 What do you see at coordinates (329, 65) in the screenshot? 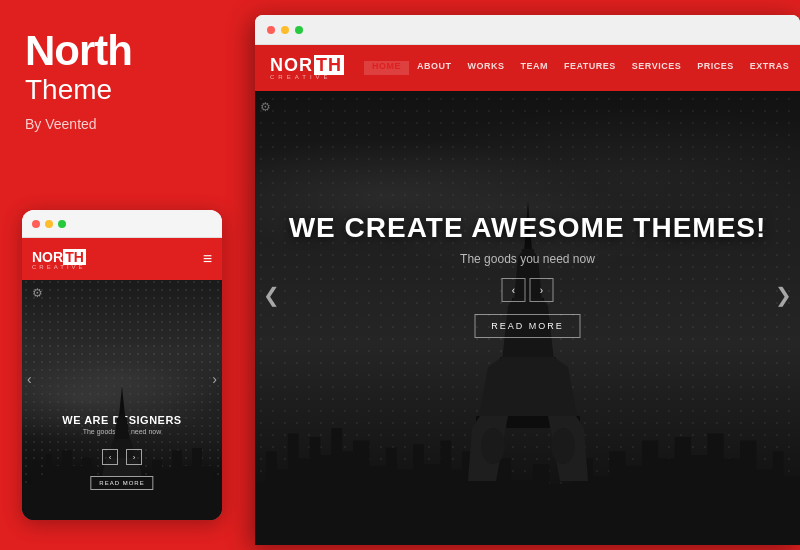
I see `desktop-logo-highlight: TH` at bounding box center [329, 65].